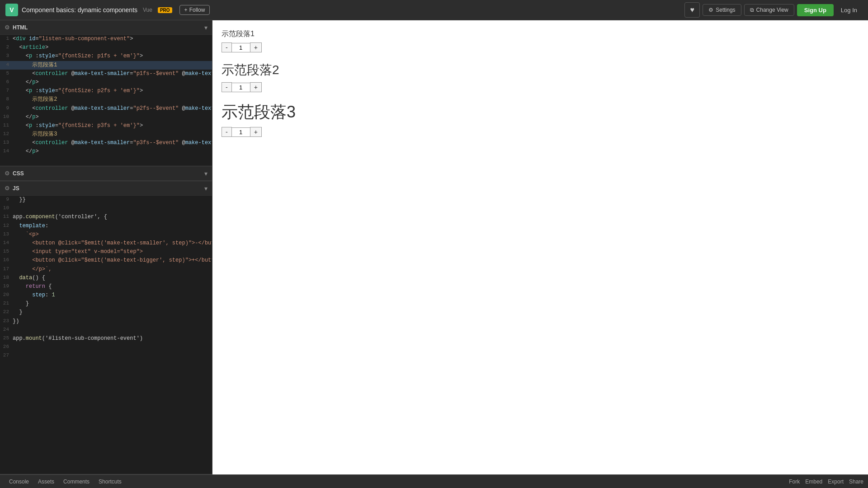 This screenshot has width=868, height=488. What do you see at coordinates (206, 188) in the screenshot?
I see `js-collapse-button: ▾` at bounding box center [206, 188].